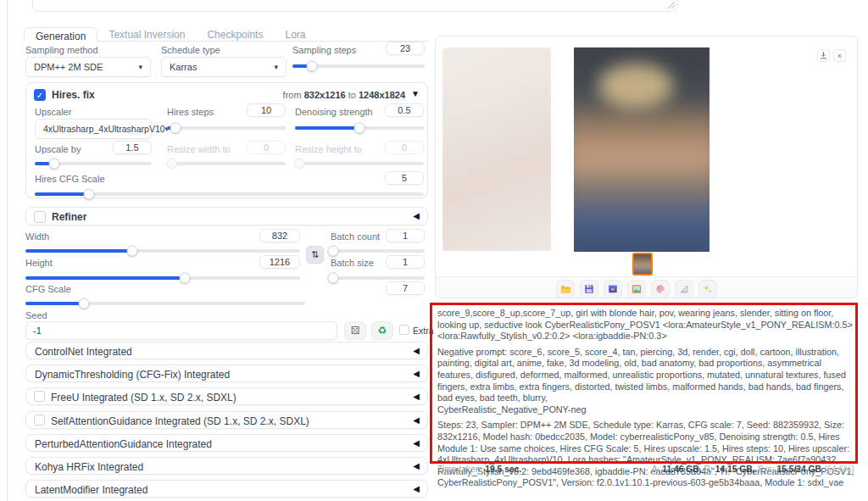 This screenshot has height=501, width=868. I want to click on resize-height-input: 0, so click(404, 148).